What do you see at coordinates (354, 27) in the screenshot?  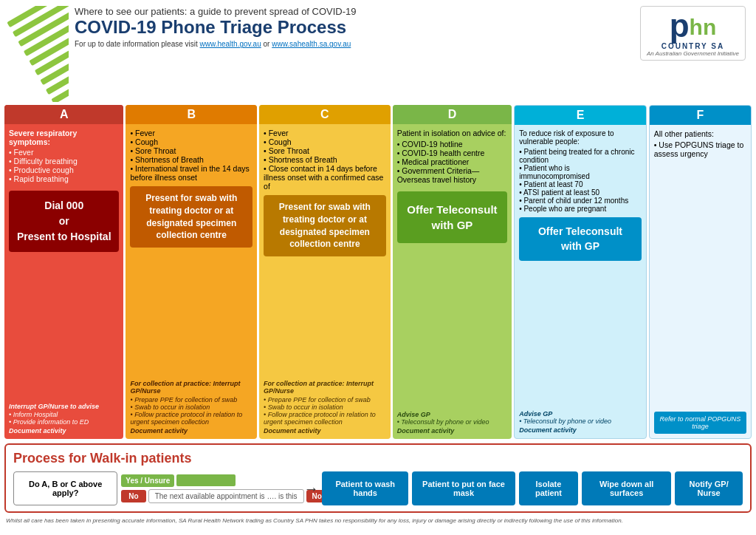 I see `header-title: COVID-19 Phone Triage Process` at bounding box center [354, 27].